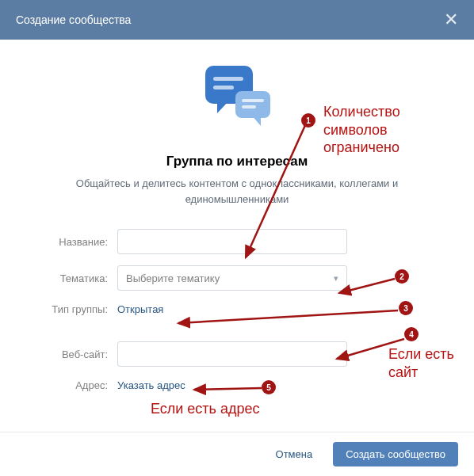  Describe the element at coordinates (269, 387) in the screenshot. I see `annotation-badge-5: 5` at that location.